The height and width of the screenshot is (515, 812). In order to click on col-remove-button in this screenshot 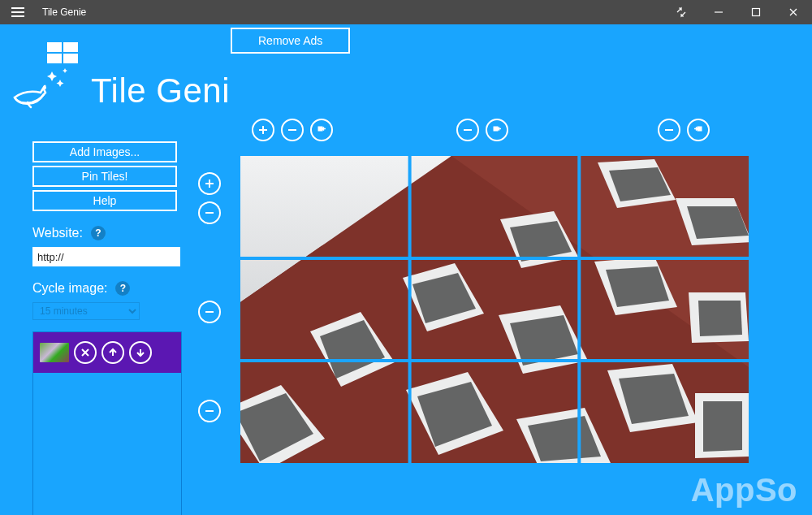, I will do `click(292, 130)`.